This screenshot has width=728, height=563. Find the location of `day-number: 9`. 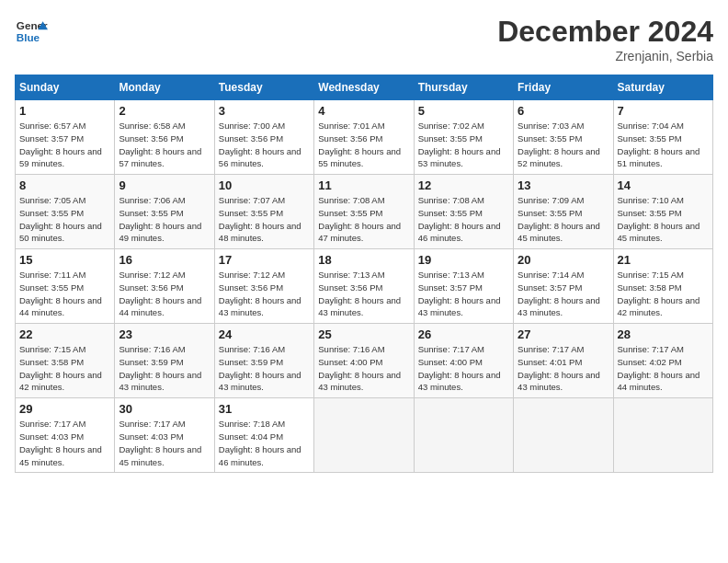

day-number: 9 is located at coordinates (164, 186).